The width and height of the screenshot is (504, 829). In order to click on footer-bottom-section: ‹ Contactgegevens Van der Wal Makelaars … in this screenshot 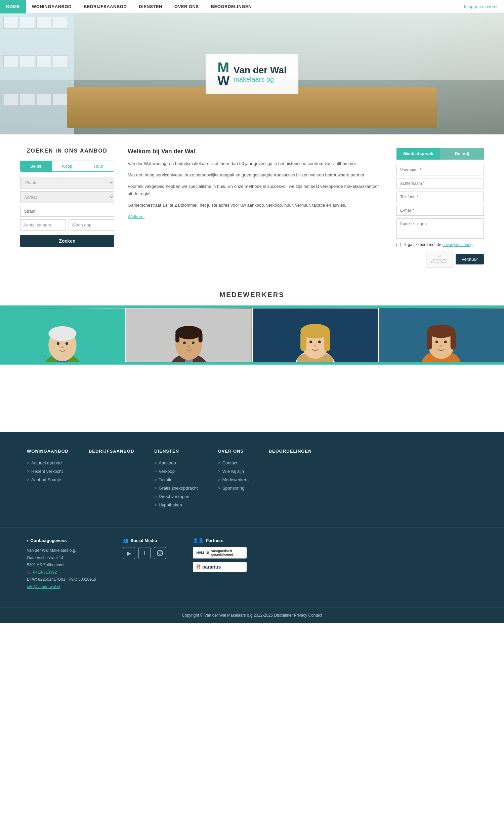, I will do `click(252, 568)`.